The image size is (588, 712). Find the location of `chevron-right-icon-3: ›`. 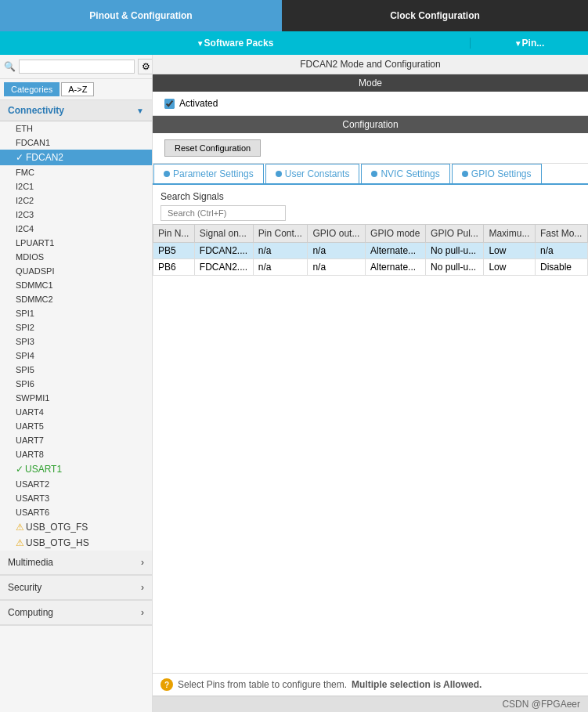

chevron-right-icon-3: › is located at coordinates (142, 613).